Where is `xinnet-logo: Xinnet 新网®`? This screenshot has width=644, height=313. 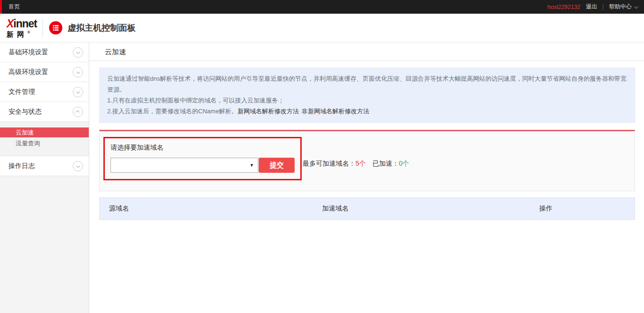
xinnet-logo: Xinnet 新网® is located at coordinates (22, 28).